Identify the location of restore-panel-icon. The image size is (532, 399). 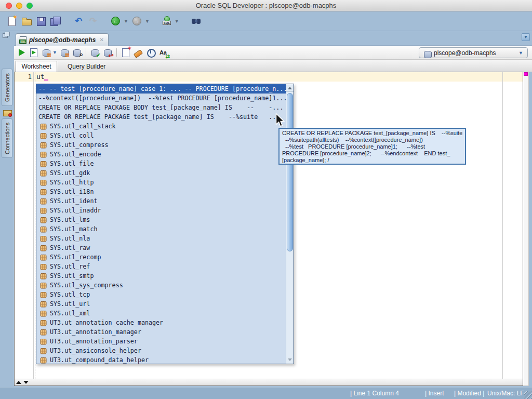
(6, 37).